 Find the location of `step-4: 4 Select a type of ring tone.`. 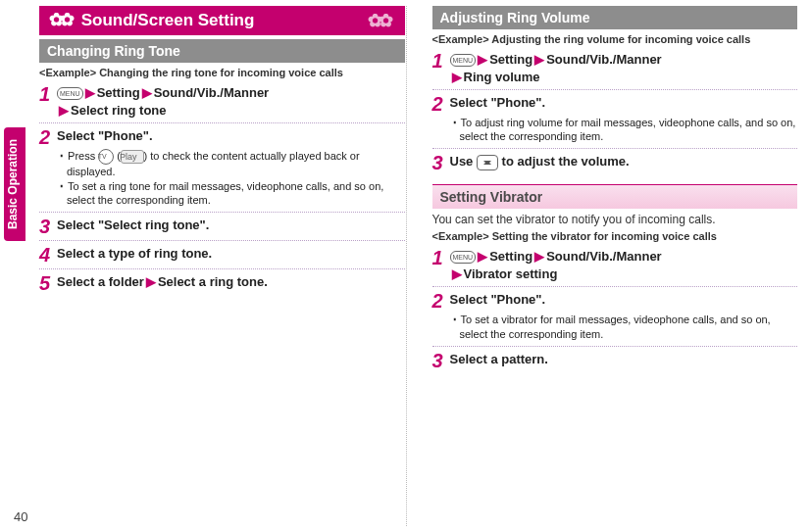

step-4: 4 Select a type of ring tone. is located at coordinates (222, 257).